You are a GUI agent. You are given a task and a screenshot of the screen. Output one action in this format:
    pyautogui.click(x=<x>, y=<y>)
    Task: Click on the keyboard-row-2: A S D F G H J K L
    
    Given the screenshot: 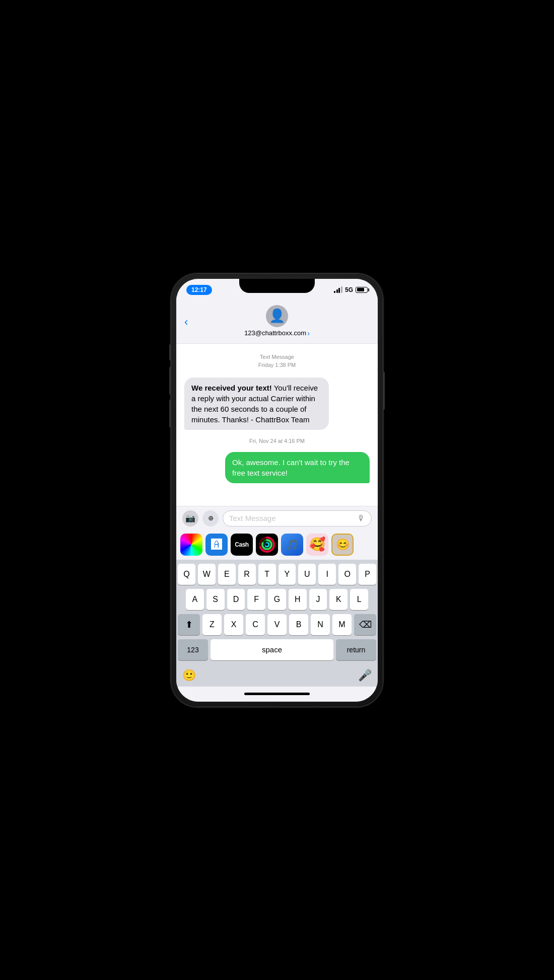 What is the action you would take?
    pyautogui.click(x=277, y=599)
    